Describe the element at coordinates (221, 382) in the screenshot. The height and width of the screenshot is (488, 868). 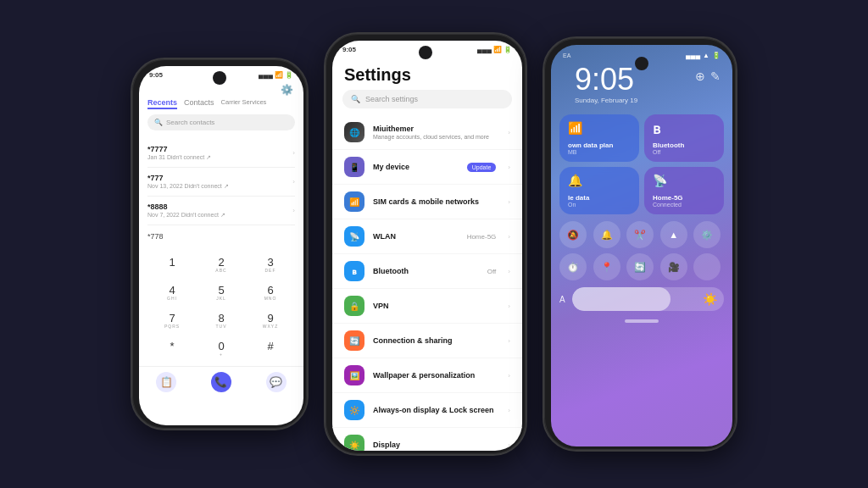
I see `nav-call-icon: 📞` at that location.